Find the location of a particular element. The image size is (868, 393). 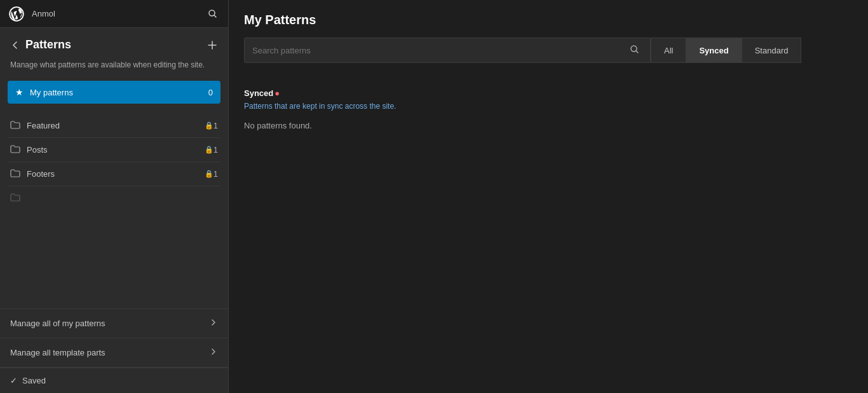

main-header: My Patterns All Synced Standard is located at coordinates (548, 37).